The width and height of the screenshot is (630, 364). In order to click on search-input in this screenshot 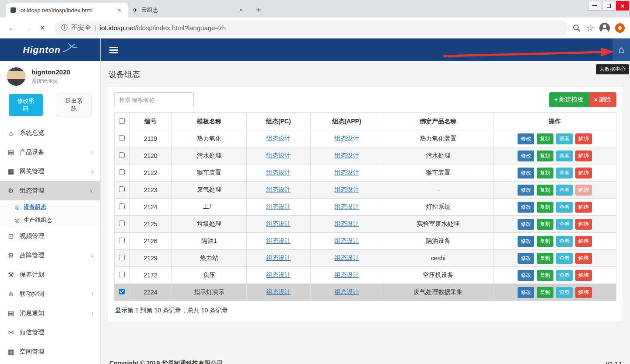, I will do `click(154, 100)`.